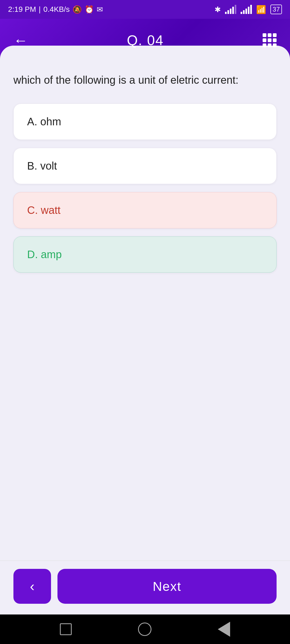  I want to click on mail-icon: ✉, so click(100, 10).